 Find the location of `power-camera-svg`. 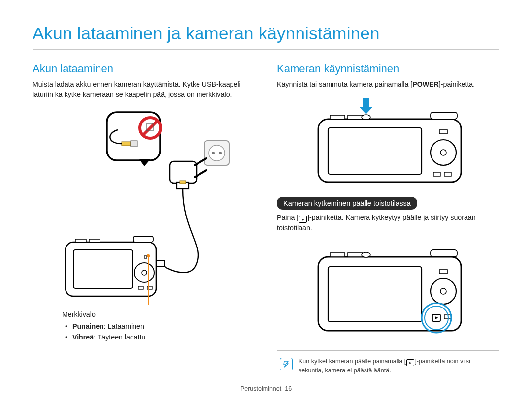

power-camera-svg is located at coordinates (388, 143).